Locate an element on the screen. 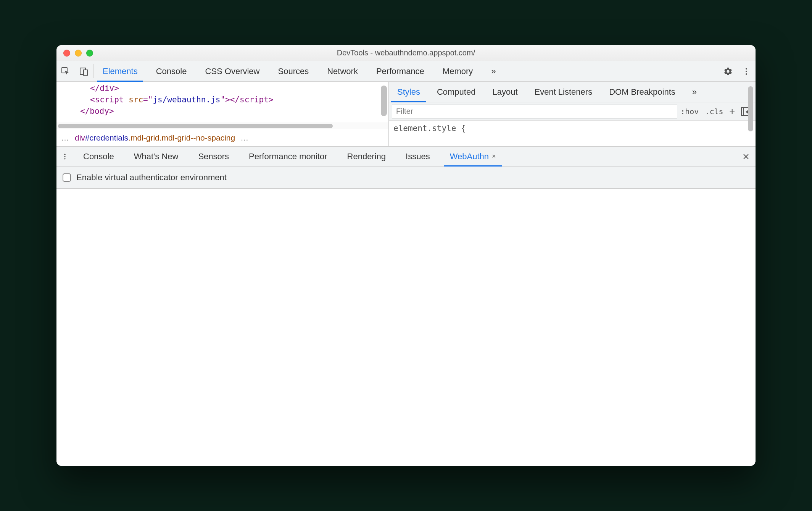 The image size is (812, 511). gear-icon is located at coordinates (728, 71).